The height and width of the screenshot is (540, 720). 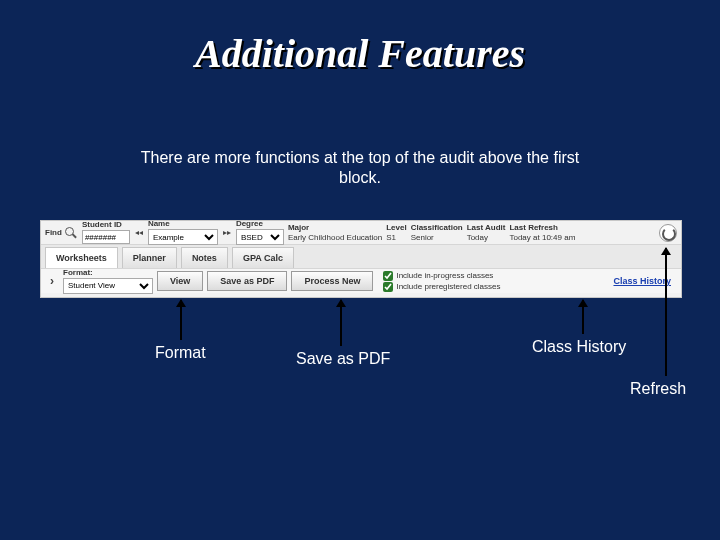 What do you see at coordinates (668, 233) in the screenshot?
I see `refresh-icon` at bounding box center [668, 233].